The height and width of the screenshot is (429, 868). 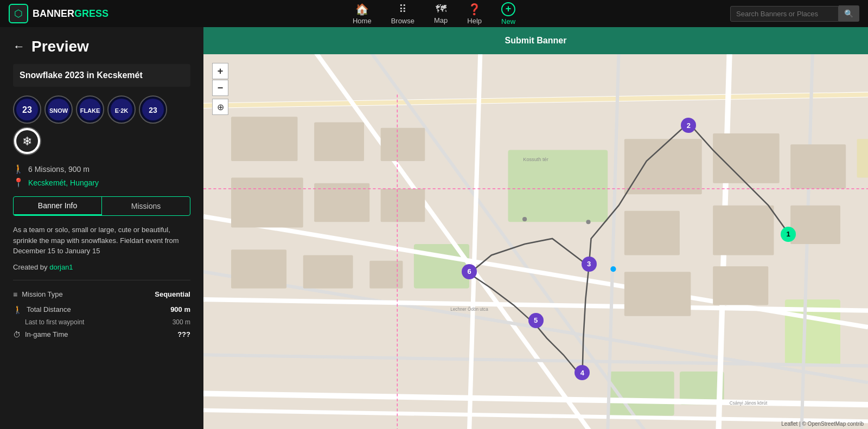 I want to click on waypoint-3: 3, so click(x=589, y=264).